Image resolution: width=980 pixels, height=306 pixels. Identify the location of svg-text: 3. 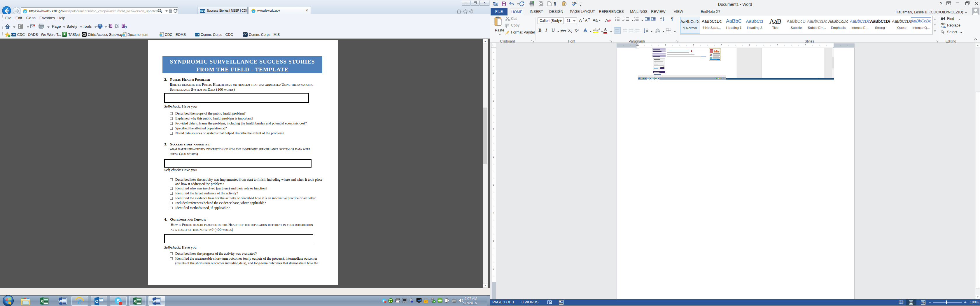
(625, 21).